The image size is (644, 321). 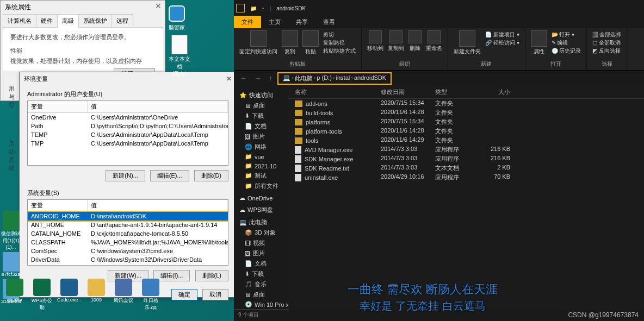 What do you see at coordinates (261, 210) in the screenshot?
I see `sidebar-wps: ☁ WPS网盘` at bounding box center [261, 210].